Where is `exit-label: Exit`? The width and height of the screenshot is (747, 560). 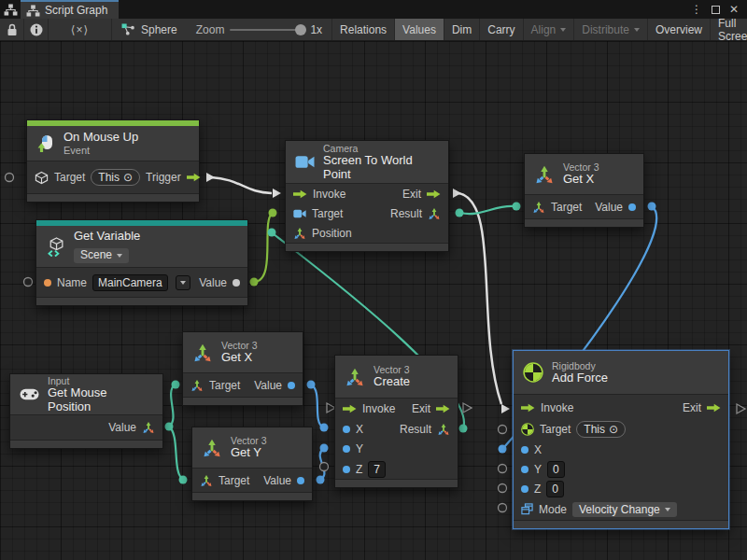 exit-label: Exit is located at coordinates (421, 409).